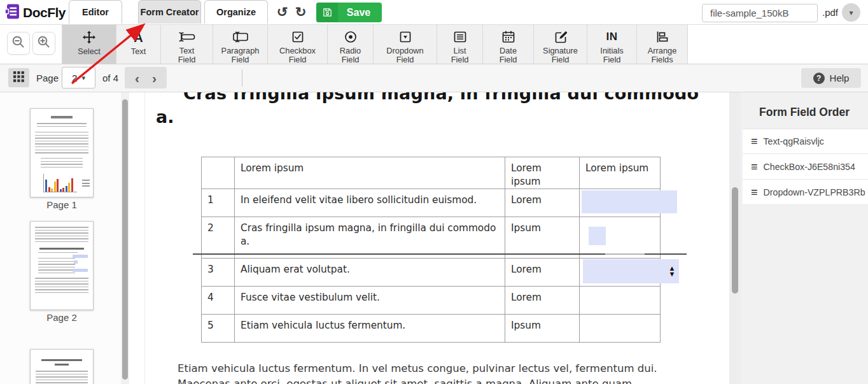  Describe the element at coordinates (806, 167) in the screenshot. I see `field-order-item-checkbox: ≡ CheckBox-J6E58ni354` at that location.